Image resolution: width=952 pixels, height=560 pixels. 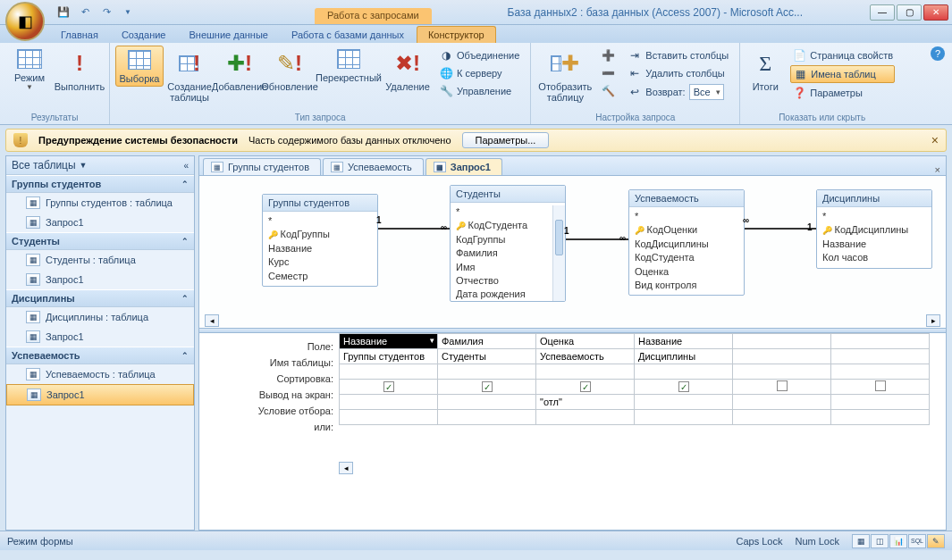 What do you see at coordinates (608, 91) in the screenshot?
I see `builder-button: 🔨` at bounding box center [608, 91].